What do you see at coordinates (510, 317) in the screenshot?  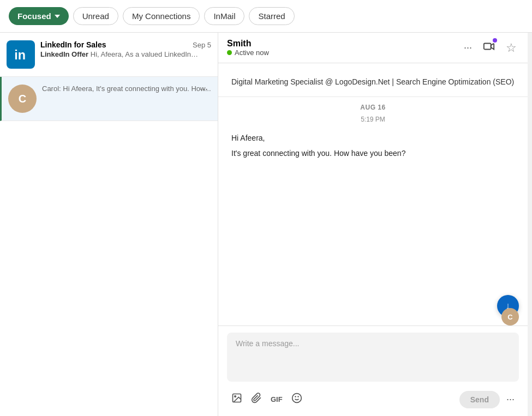 I see `tiny-avatar: C` at bounding box center [510, 317].